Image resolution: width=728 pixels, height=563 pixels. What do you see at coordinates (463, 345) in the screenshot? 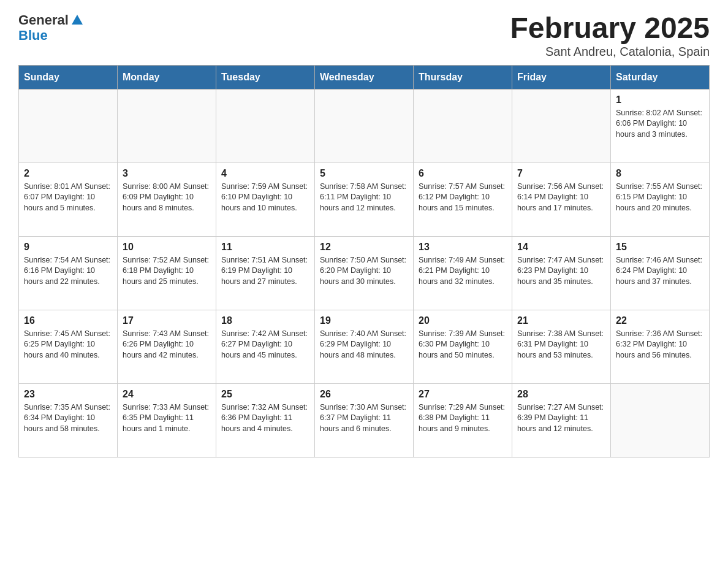
I see `day-info: Sunrise: 7:39 AM Sunset: 6:30 PM Dayligh…` at bounding box center [463, 345].